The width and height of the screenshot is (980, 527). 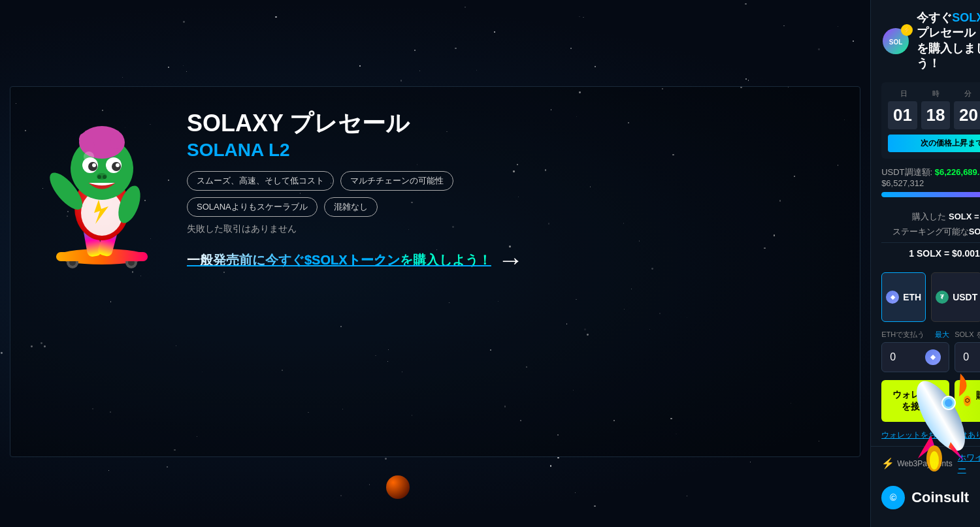 I want to click on max-button: 最大, so click(x=942, y=334).